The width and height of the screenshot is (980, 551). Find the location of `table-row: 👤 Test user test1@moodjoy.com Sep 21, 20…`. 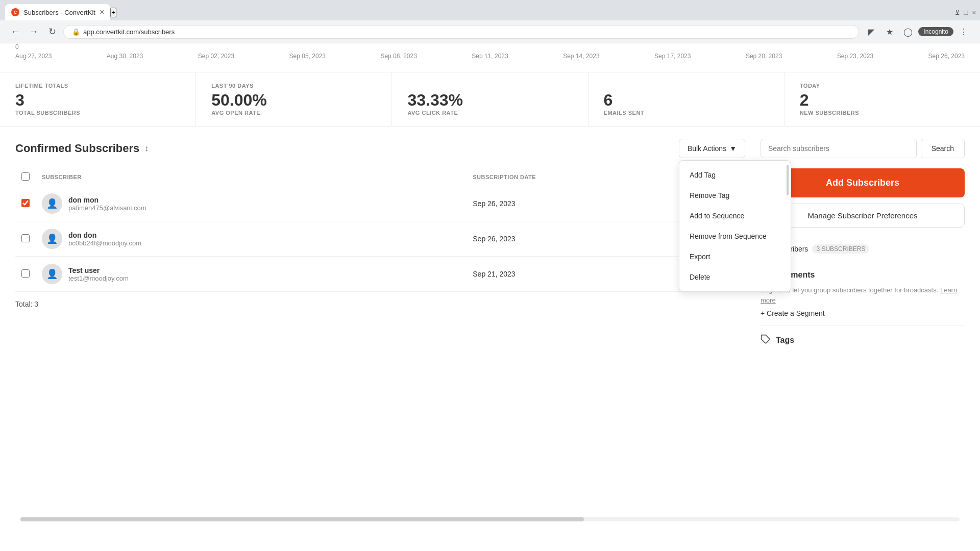

table-row: 👤 Test user test1@moodjoy.com Sep 21, 20… is located at coordinates (380, 274).